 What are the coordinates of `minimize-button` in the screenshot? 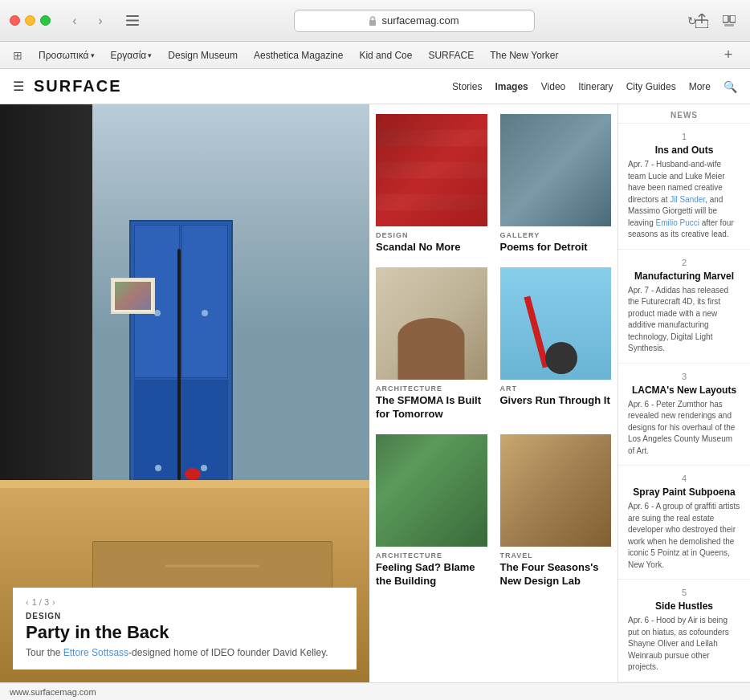 It's located at (31, 21).